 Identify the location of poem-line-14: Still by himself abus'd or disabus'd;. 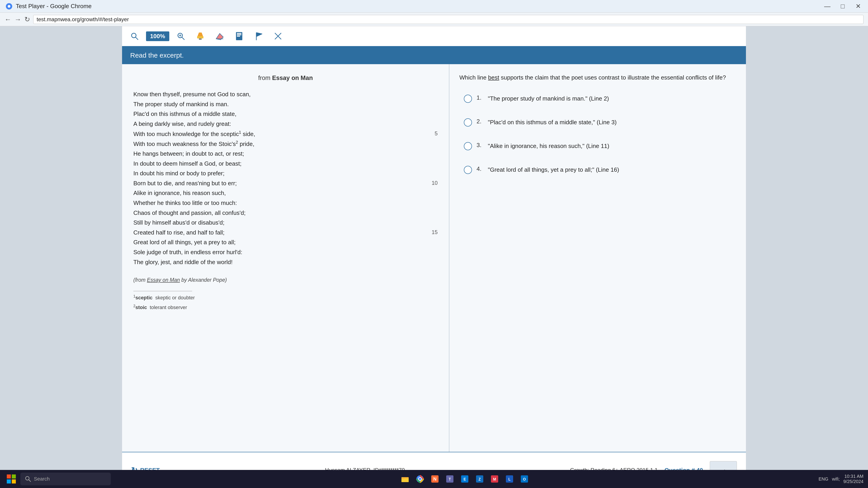
(286, 223).